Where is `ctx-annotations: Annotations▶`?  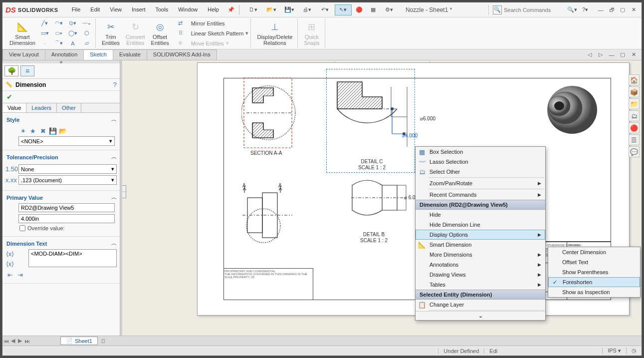
ctx-annotations: Annotations▶ is located at coordinates (480, 265).